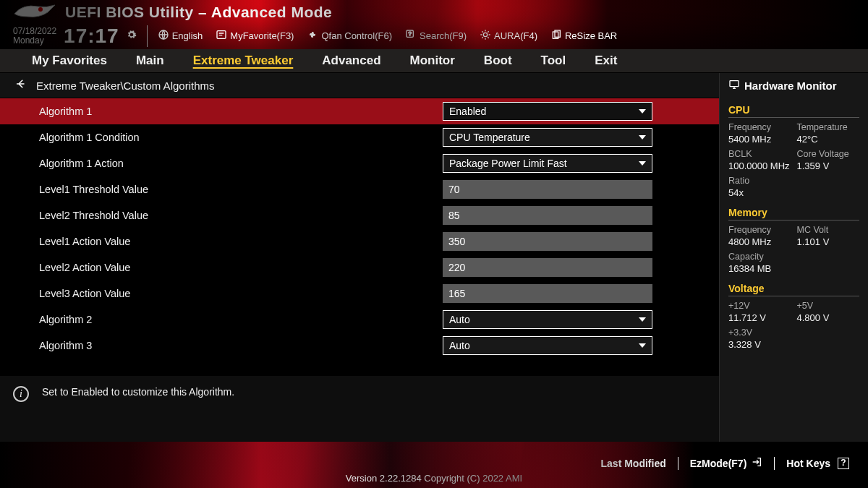 The width and height of the screenshot is (868, 488). What do you see at coordinates (163, 36) in the screenshot?
I see `globe-icon` at bounding box center [163, 36].